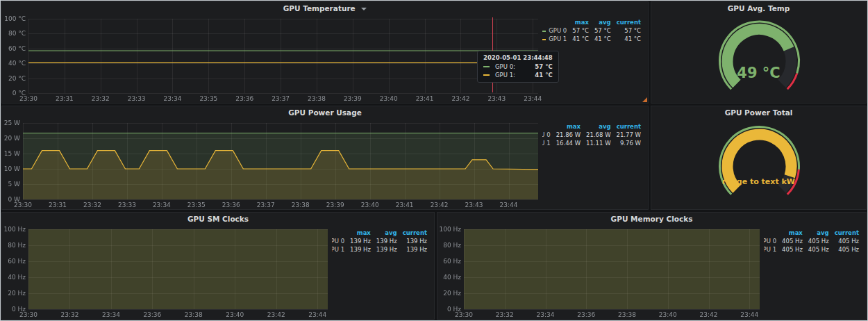 This screenshot has height=321, width=868. Describe the element at coordinates (812, 249) in the screenshot. I see `legend-row: GPU 1405 Hz405 Hz405 Hz` at that location.